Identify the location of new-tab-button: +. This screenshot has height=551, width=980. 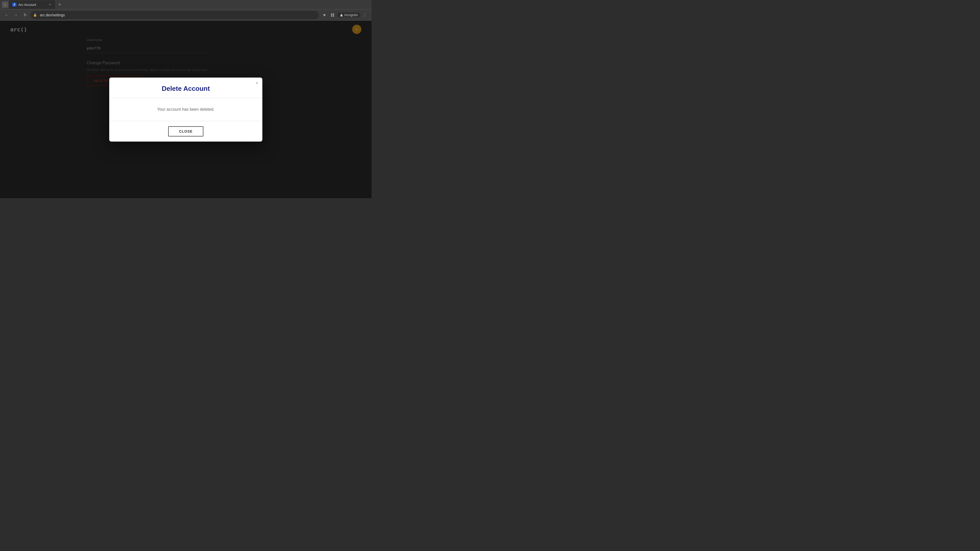
(60, 5).